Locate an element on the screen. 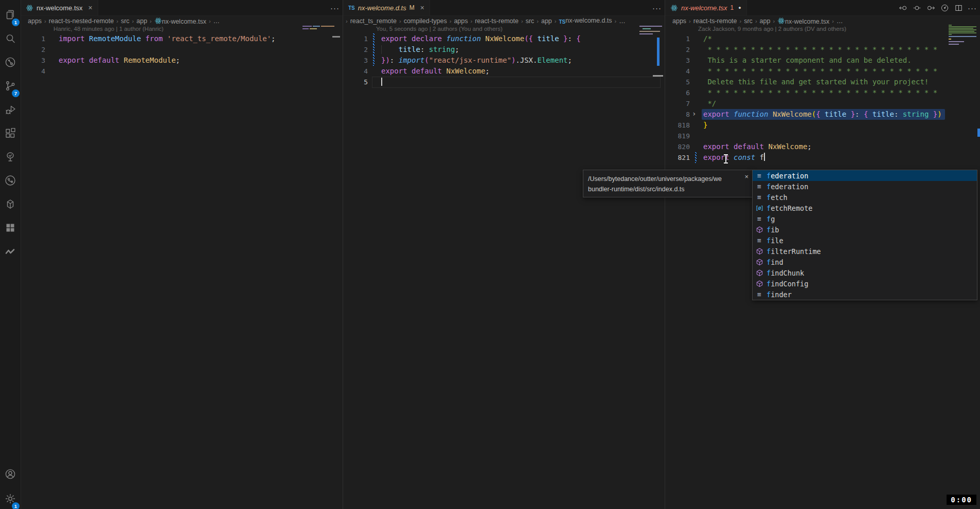  activity-item-run-debug is located at coordinates (10, 111).